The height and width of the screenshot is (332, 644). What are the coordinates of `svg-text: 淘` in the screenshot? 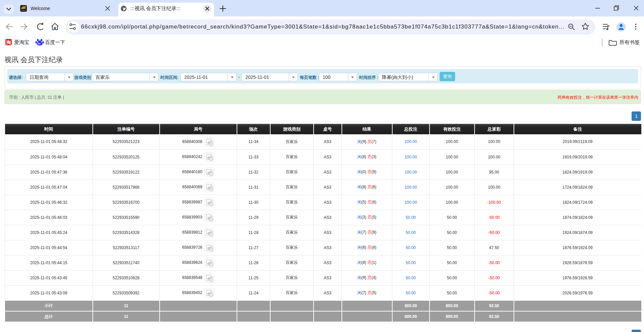 It's located at (9, 42).